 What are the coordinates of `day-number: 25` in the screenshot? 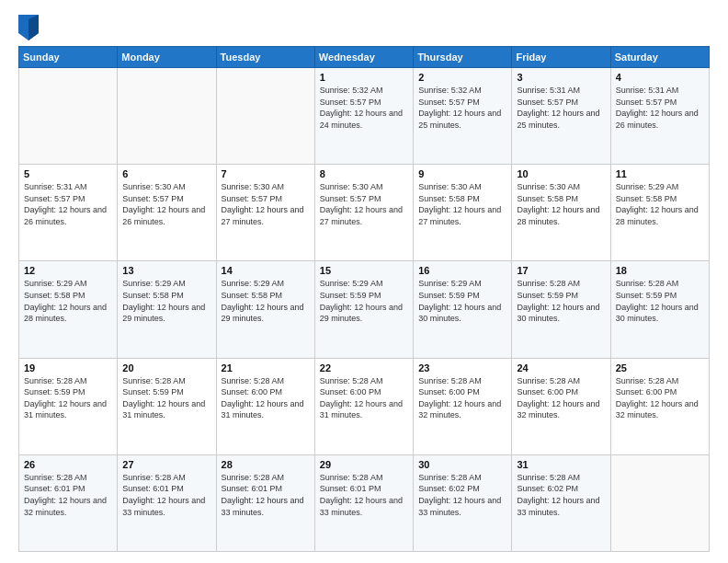 It's located at (660, 368).